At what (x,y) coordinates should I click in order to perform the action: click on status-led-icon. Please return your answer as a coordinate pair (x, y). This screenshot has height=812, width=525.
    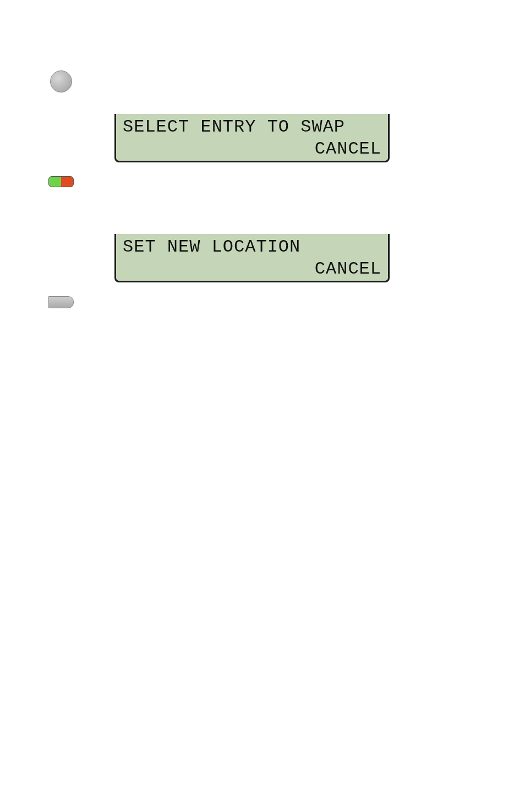
    Looking at the image, I should click on (61, 182).